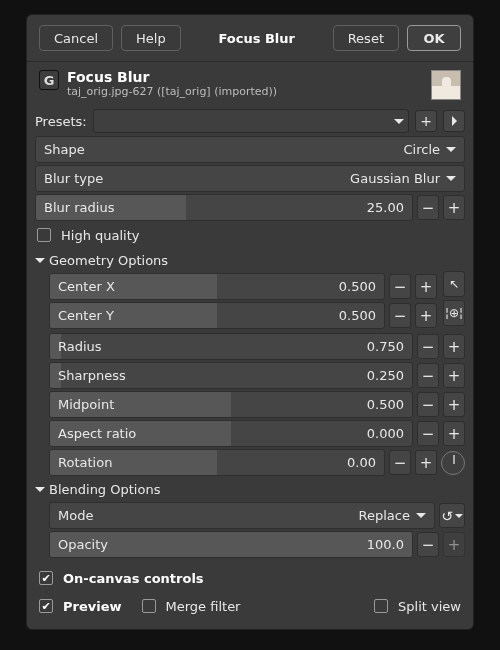 The height and width of the screenshot is (650, 500). Describe the element at coordinates (108, 260) in the screenshot. I see `geometry-section-label: Geometry Options` at that location.